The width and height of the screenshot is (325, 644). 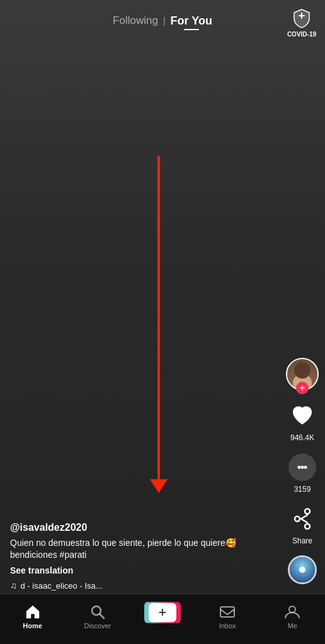 I want to click on see-translation-button: See translation, so click(x=144, y=570).